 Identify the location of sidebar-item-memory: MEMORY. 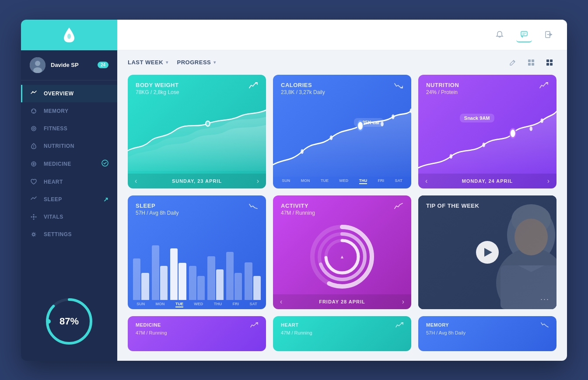
(69, 111).